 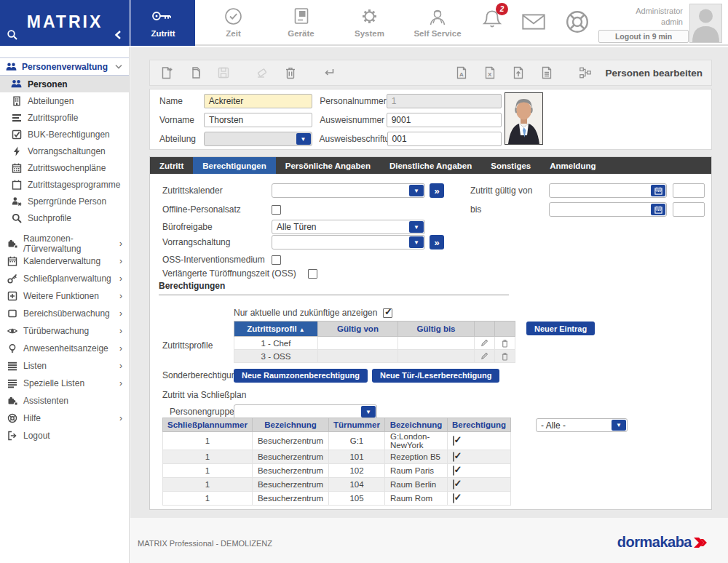 I want to click on ausweisnummer-field: 9001, so click(x=444, y=120).